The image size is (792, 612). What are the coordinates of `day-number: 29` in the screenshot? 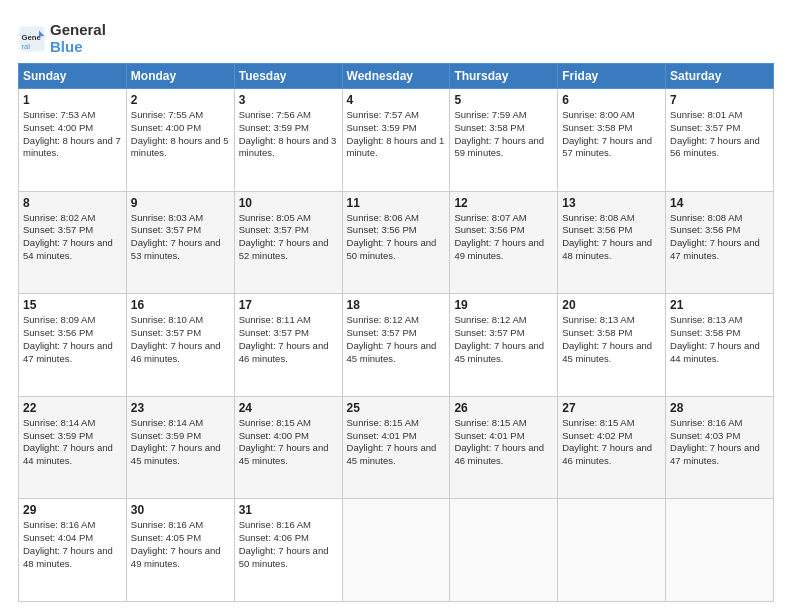 It's located at (72, 510).